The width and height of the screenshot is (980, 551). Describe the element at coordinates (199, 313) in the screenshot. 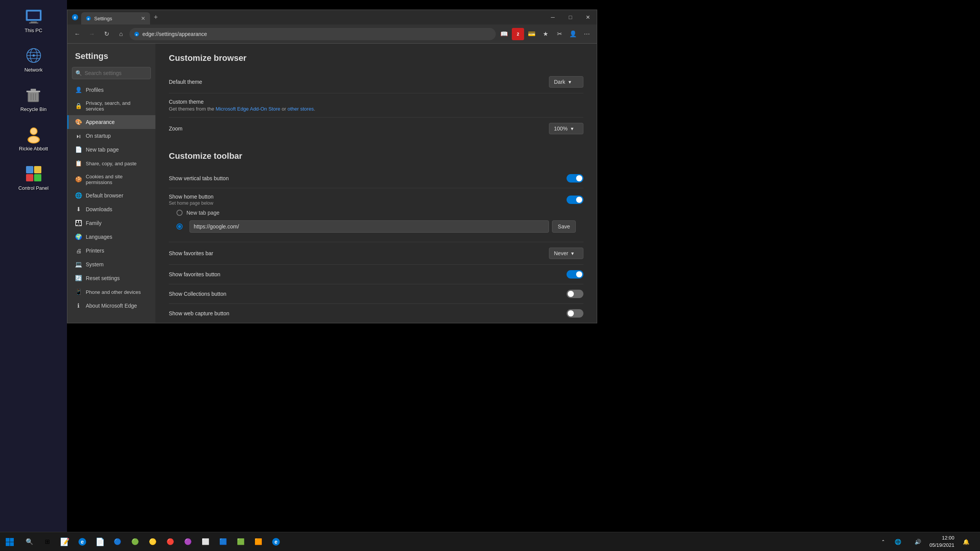

I see `web-capture-label: Show web capture button` at that location.